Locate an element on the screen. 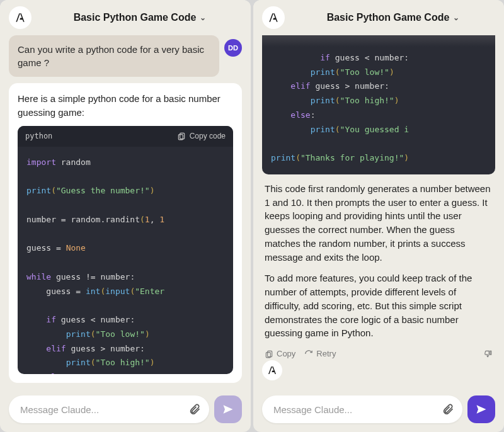  user-message: Can you write a python code for a very b… is located at coordinates (114, 56).